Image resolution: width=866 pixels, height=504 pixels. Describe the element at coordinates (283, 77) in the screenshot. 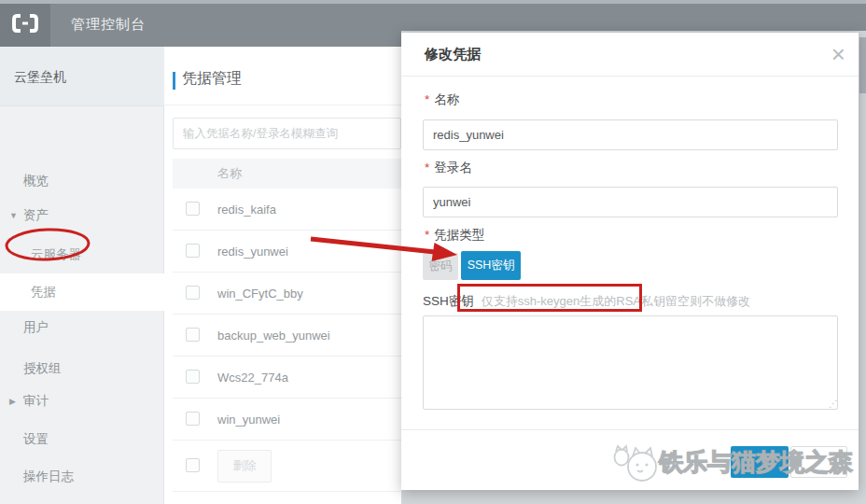

I see `page-header: 凭据管理` at that location.